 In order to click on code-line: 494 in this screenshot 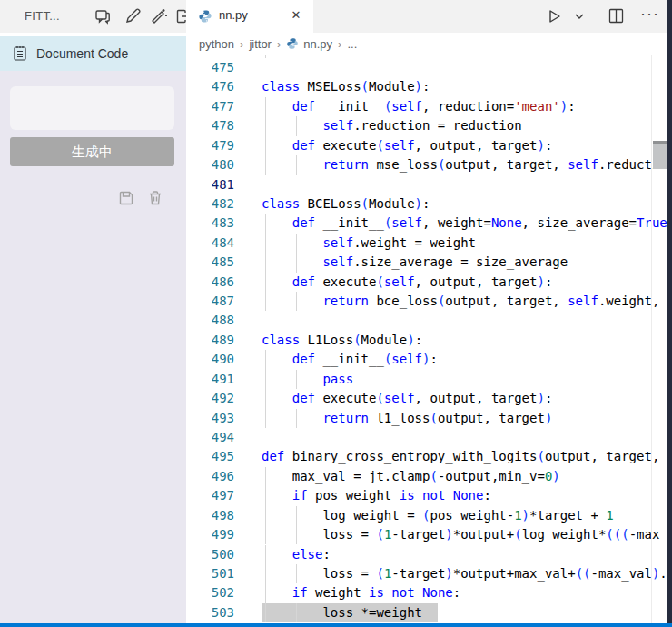, I will do `click(427, 438)`.